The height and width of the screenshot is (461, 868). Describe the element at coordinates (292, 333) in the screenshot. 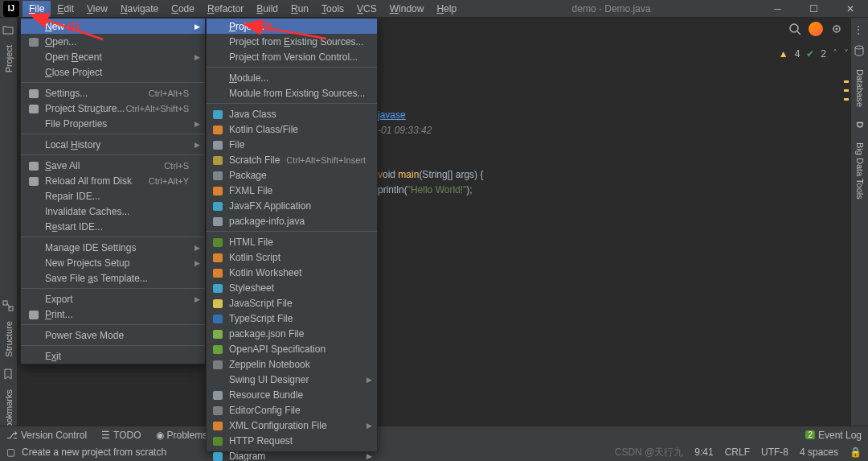

I see `new-menu-item-22: package.json File` at that location.